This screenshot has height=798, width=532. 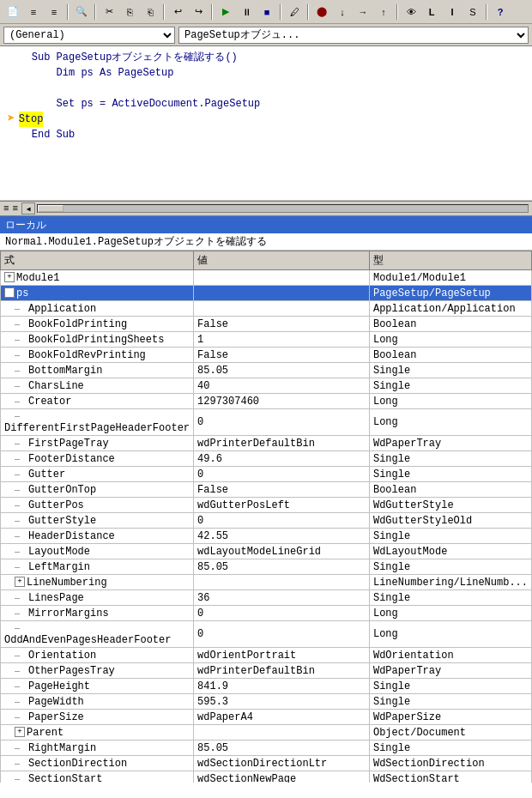 I want to click on table-row: +ParentObject/Document, so click(x=266, y=733).